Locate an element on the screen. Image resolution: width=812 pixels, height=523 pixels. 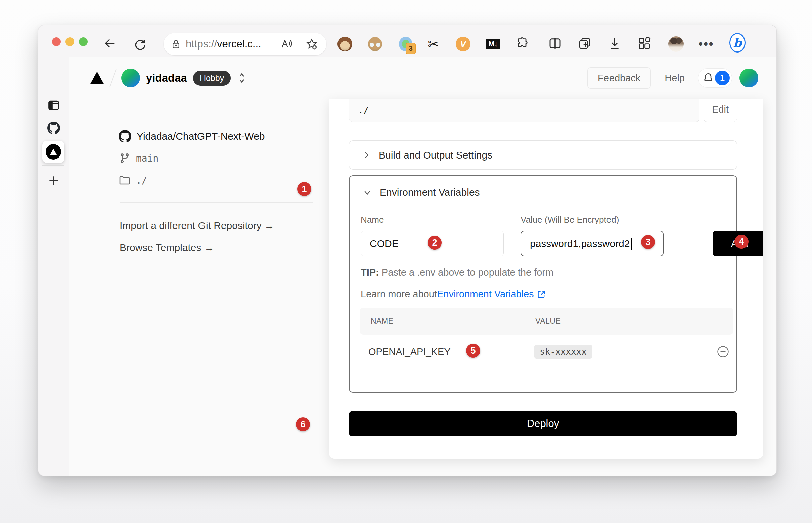
plan-badge: Hobby is located at coordinates (212, 78).